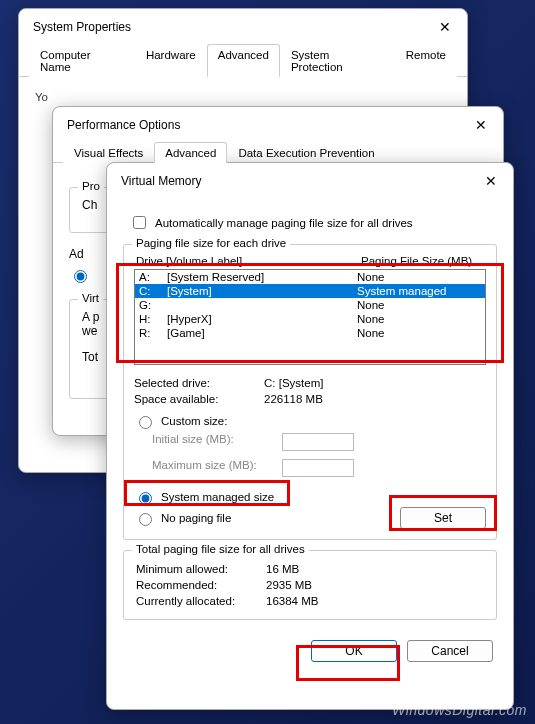 This screenshot has width=535, height=724. I want to click on system-managed-label: System managed size, so click(218, 497).